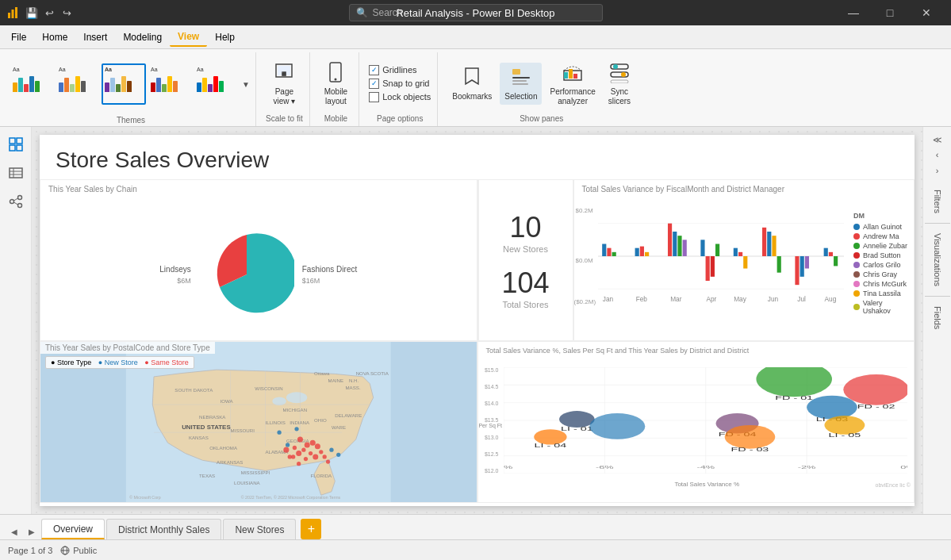 This screenshot has height=560, width=951. Describe the element at coordinates (476, 37) in the screenshot. I see `menu-bar: File Home Insert Modeling View Help` at that location.